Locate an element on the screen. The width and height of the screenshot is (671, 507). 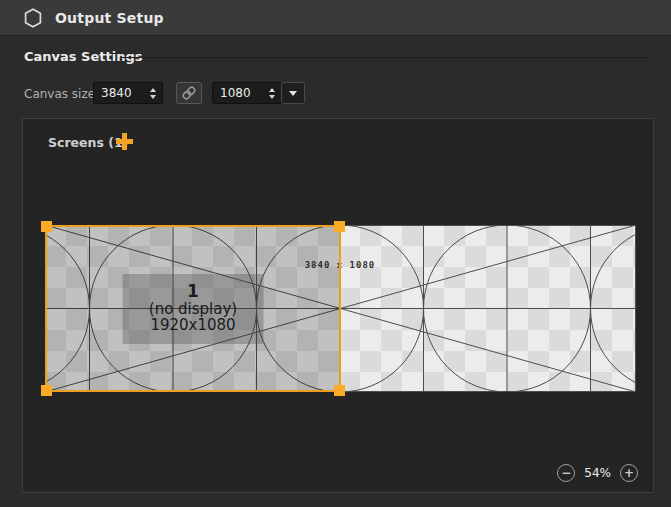
resize-handle-bottom-right is located at coordinates (340, 390).